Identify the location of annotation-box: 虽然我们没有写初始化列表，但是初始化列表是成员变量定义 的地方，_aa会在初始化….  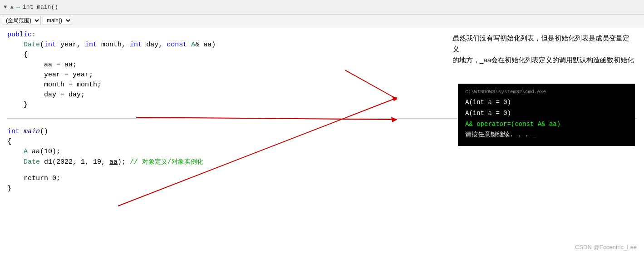
(544, 49).